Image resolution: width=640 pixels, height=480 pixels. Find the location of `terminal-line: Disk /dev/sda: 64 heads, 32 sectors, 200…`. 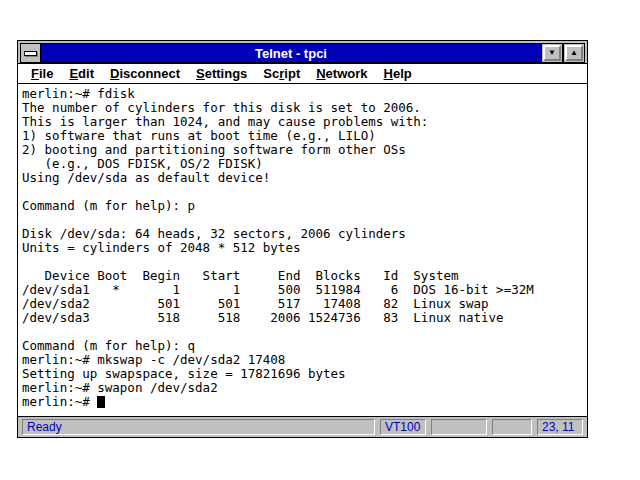

terminal-line: Disk /dev/sda: 64 heads, 32 sectors, 200… is located at coordinates (304, 234).